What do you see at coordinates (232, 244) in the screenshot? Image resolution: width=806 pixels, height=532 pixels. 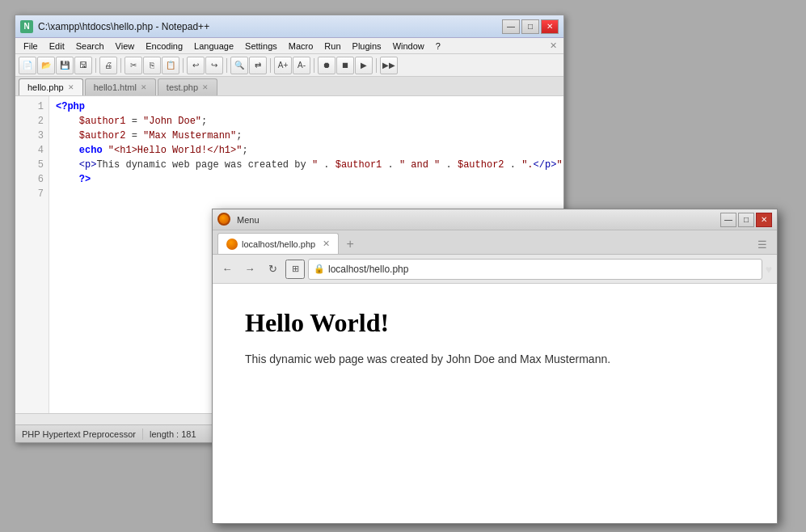 I see `firefox-tab-favicon` at bounding box center [232, 244].